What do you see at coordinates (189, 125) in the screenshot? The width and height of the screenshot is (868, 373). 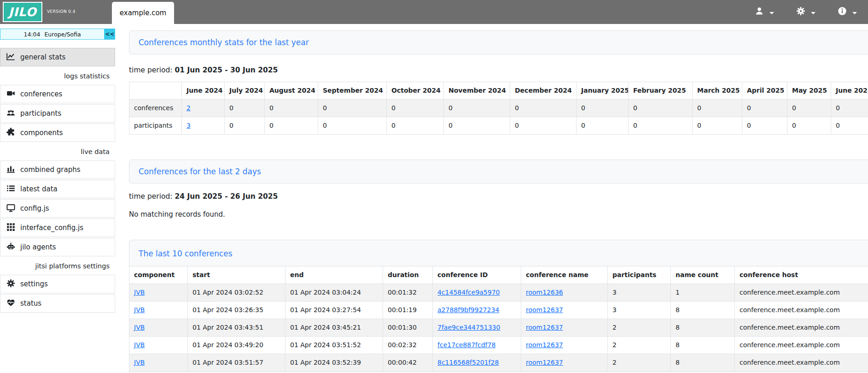 I see `cell-link: 3` at bounding box center [189, 125].